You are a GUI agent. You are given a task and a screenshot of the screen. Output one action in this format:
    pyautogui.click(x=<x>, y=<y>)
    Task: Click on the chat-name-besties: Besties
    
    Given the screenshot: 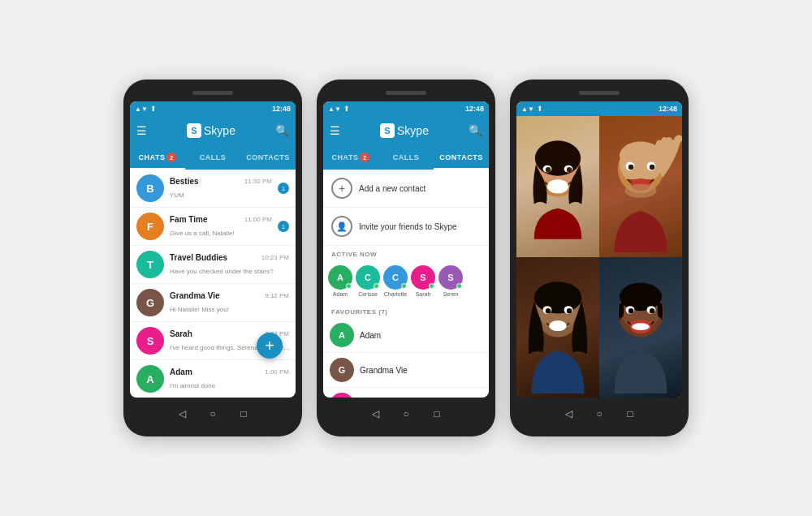 What is the action you would take?
    pyautogui.click(x=184, y=182)
    